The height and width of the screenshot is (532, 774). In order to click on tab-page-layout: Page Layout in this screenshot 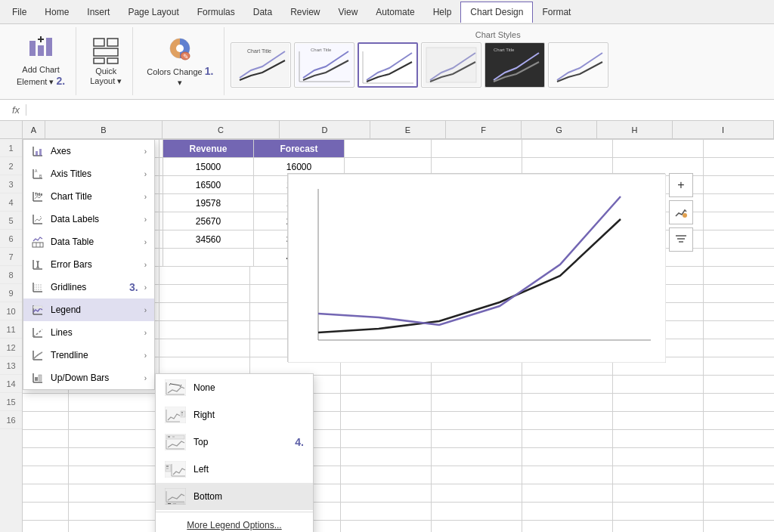, I will do `click(153, 12)`.